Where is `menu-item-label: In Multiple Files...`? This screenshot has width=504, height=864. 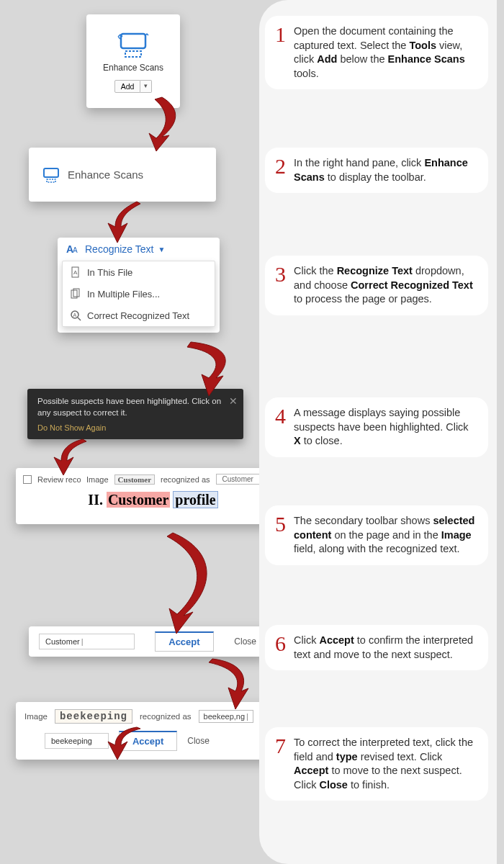
menu-item-label: In Multiple Files... is located at coordinates (124, 294).